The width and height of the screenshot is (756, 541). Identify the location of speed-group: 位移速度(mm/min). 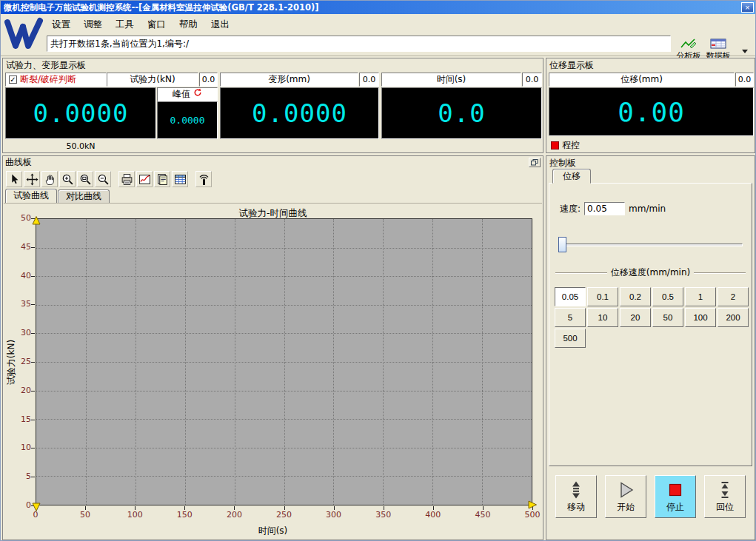
(650, 272).